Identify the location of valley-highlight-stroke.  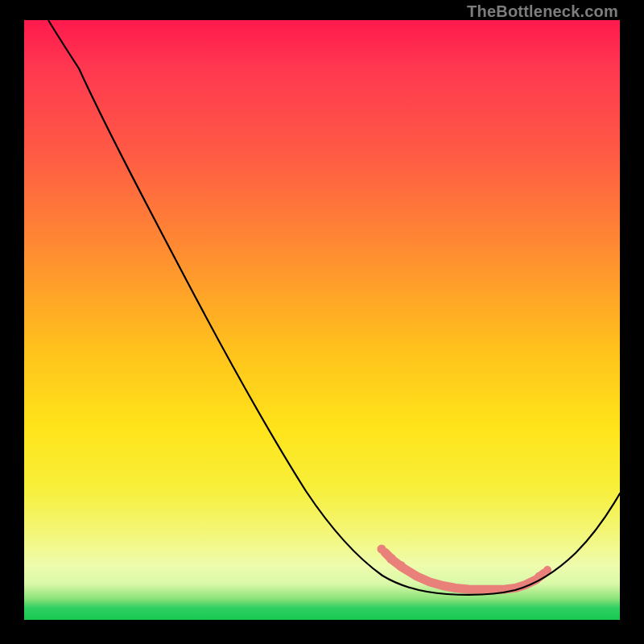
(464, 571).